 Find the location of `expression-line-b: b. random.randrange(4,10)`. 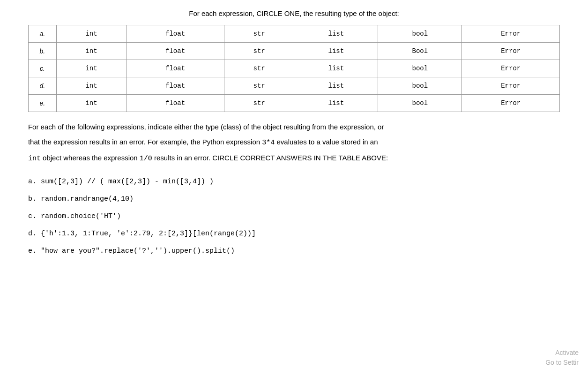

expression-line-b: b. random.randrange(4,10) is located at coordinates (294, 199).